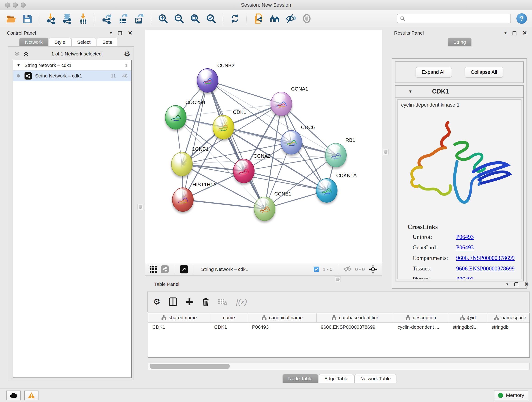 The height and width of the screenshot is (402, 532). Describe the element at coordinates (244, 92) in the screenshot. I see `network-edge-CCNB2-CCNA1` at that location.